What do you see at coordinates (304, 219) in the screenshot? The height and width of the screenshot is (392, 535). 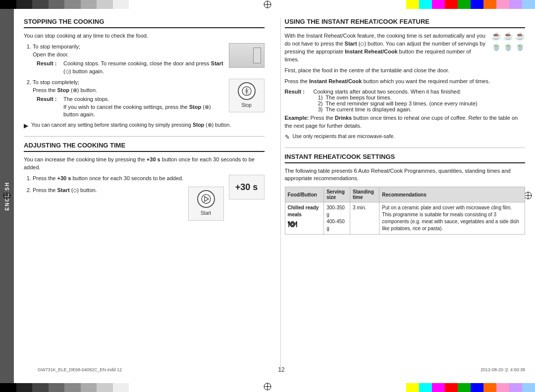 I see `food-cell: Chilled ready meals 🍽` at bounding box center [304, 219].